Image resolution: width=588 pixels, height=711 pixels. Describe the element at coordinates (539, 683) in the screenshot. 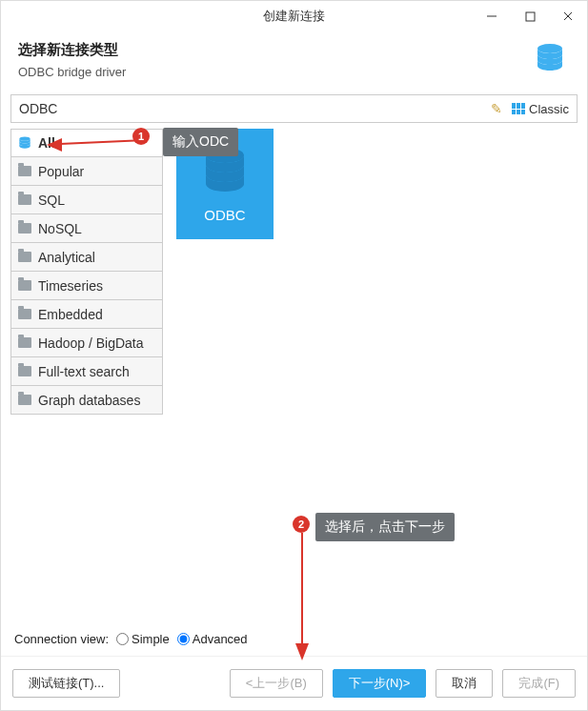

I see `finish-button: 完成(F)` at that location.